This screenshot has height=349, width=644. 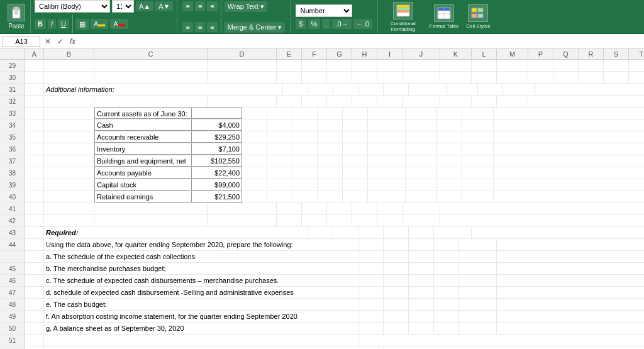 What do you see at coordinates (421, 245) in the screenshot?
I see `cell-h44` at bounding box center [421, 245].